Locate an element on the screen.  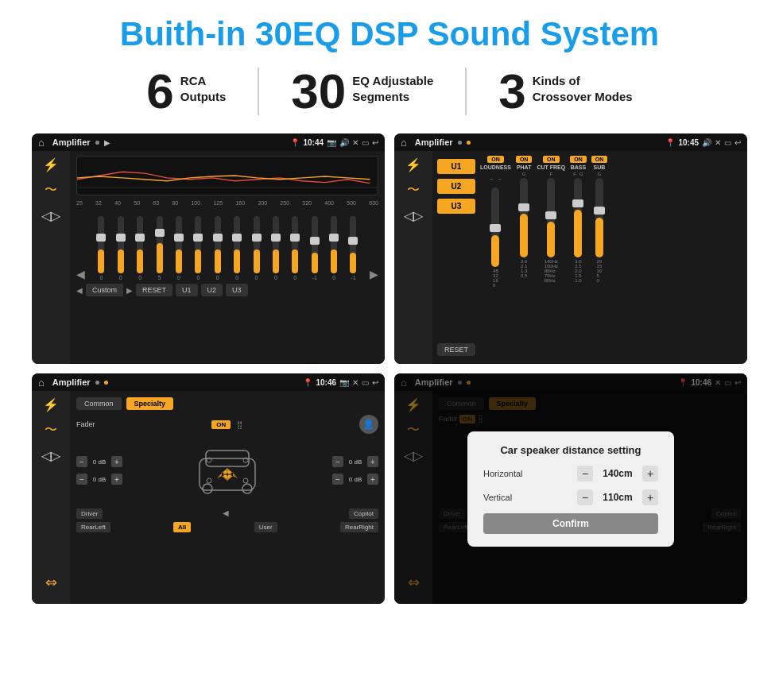
stat-crossover: 3 Kinds ofCrossover Modes is located at coordinates (565, 91).